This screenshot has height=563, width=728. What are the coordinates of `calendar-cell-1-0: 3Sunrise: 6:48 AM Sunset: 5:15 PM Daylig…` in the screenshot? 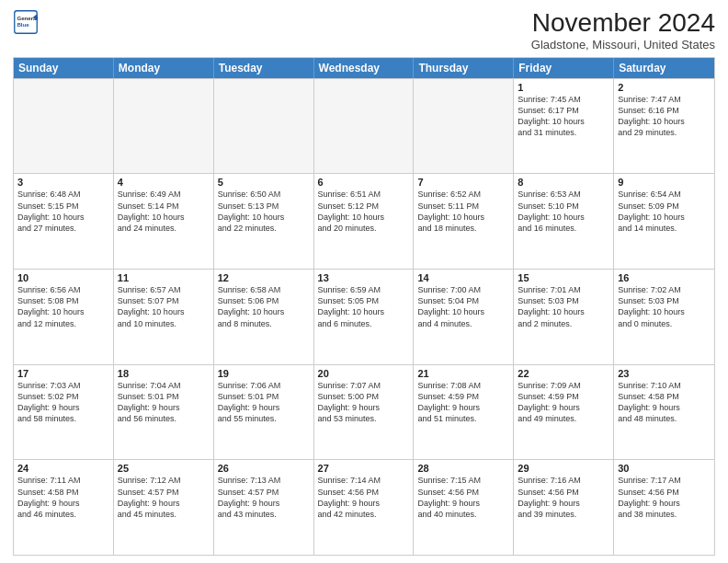 It's located at (64, 221).